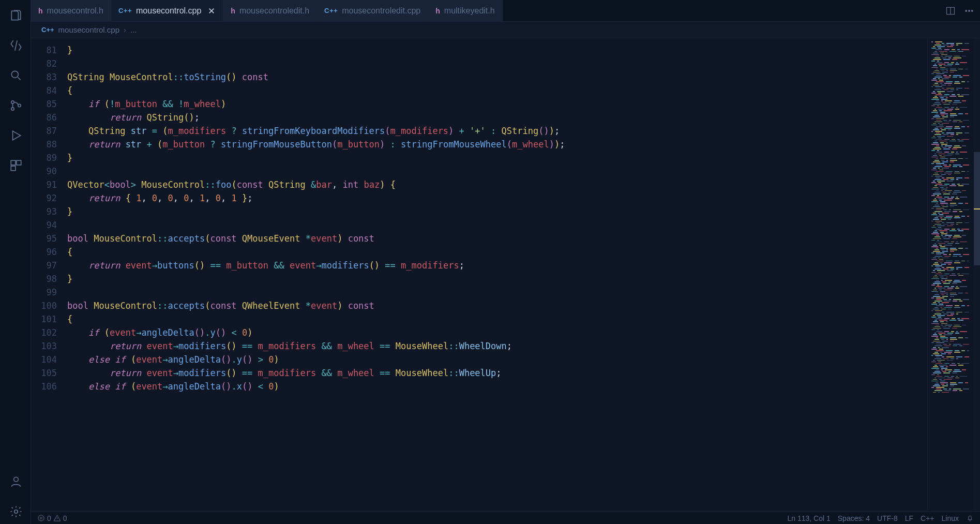  I want to click on line-number: 82, so click(44, 64).